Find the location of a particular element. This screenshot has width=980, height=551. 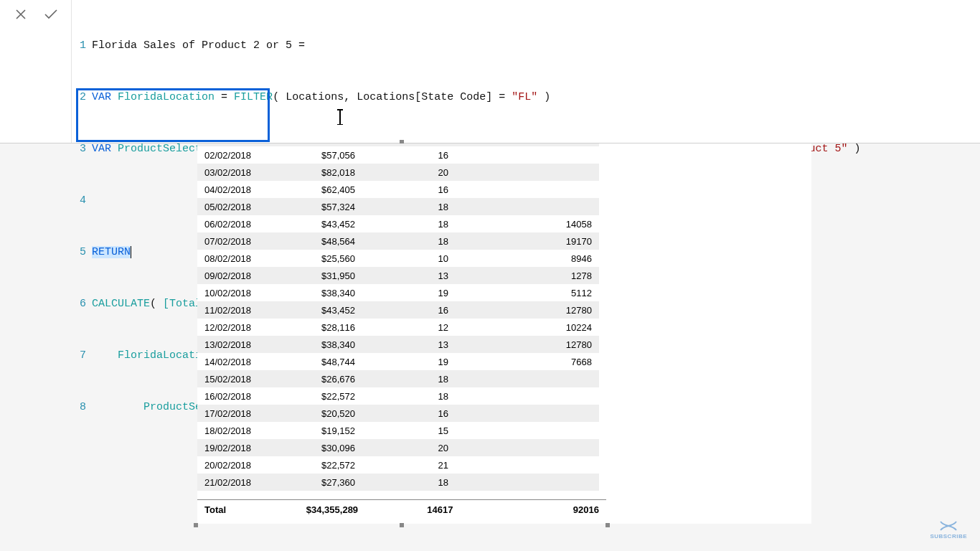

table-row: 20/02/2018$22,57221 is located at coordinates (398, 465).